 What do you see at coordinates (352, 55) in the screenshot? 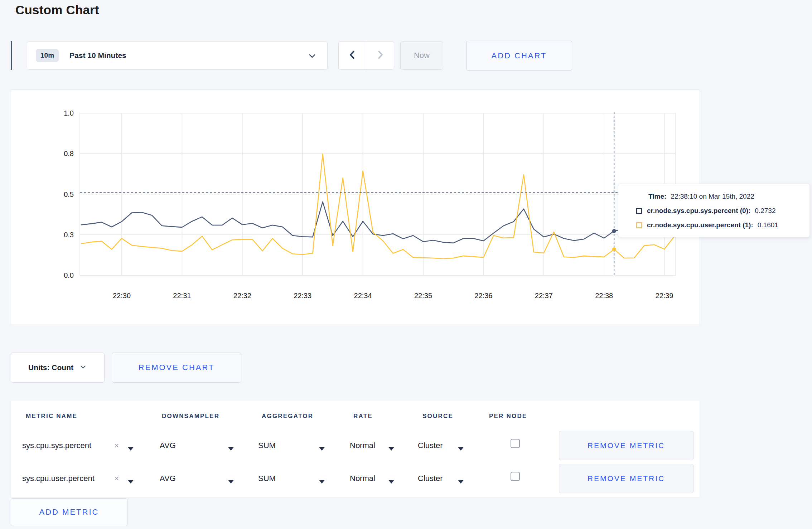
I see `prev-time-button` at bounding box center [352, 55].